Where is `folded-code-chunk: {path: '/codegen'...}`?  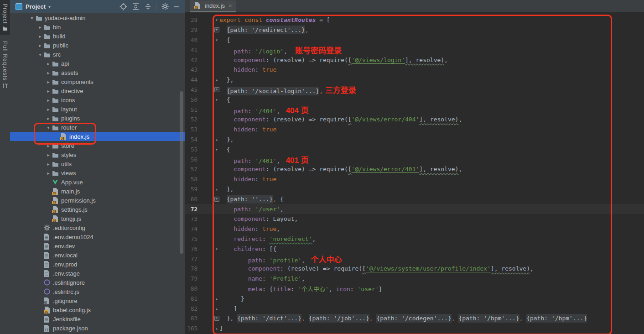
folded-code-chunk: {path: '/codegen'...} is located at coordinates (414, 318).